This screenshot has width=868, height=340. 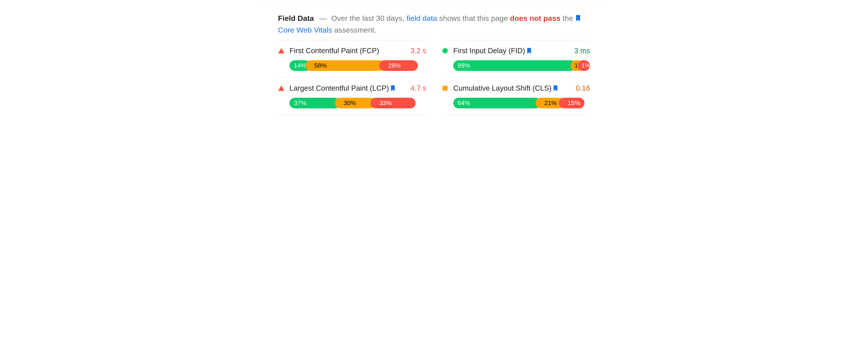 What do you see at coordinates (358, 65) in the screenshot?
I see `distribution-bar: 14% 58% 28%` at bounding box center [358, 65].